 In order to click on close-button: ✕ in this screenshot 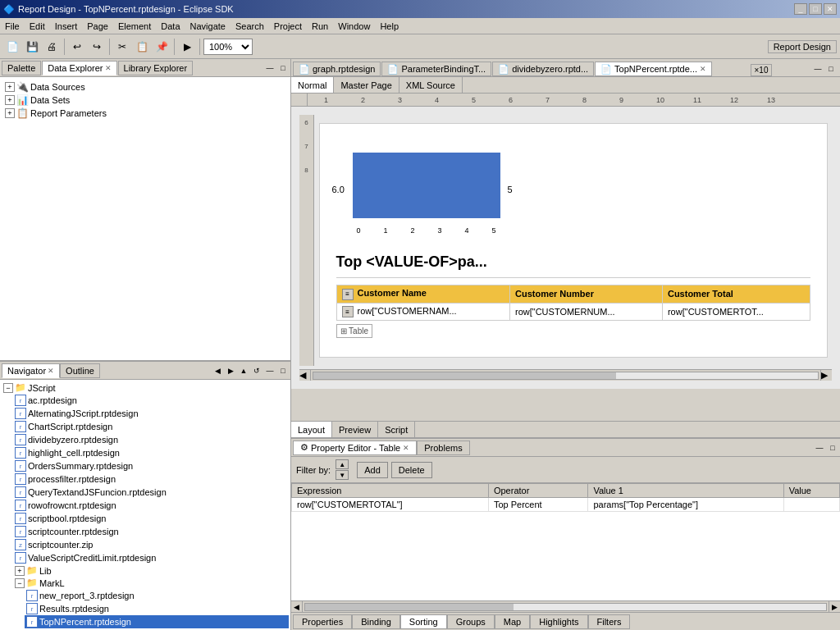, I will do `click(830, 9)`.